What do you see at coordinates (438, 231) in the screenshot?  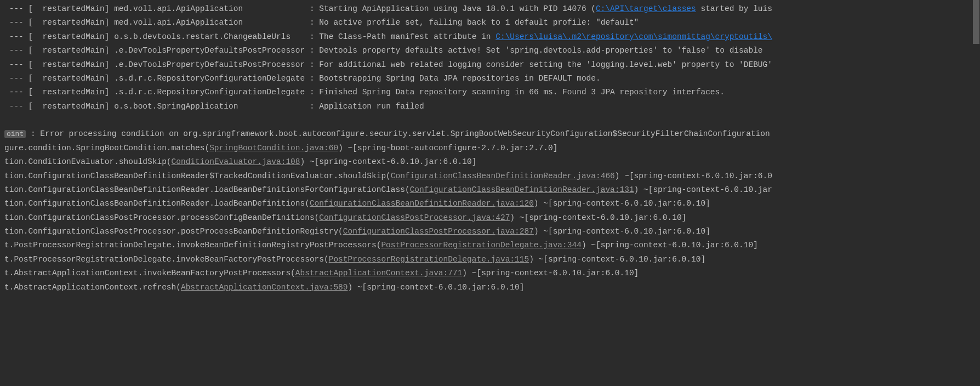 I see `stack-file-link: ConfigurationClassPostProcessor.java:287` at bounding box center [438, 231].